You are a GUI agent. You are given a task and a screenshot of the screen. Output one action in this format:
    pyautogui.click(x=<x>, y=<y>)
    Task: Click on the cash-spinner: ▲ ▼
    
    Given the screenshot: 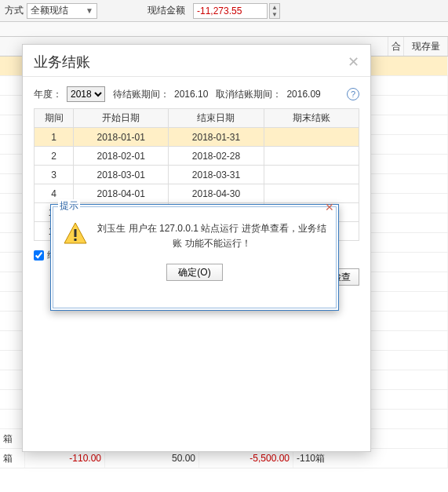 What is the action you would take?
    pyautogui.click(x=275, y=11)
    